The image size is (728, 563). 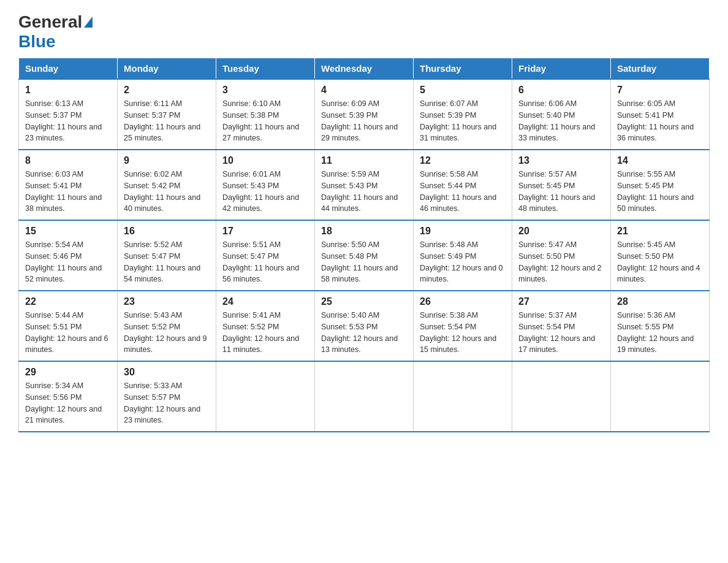 What do you see at coordinates (364, 185) in the screenshot?
I see `calendar-week-row: 8Sunrise: 6:03 AMSunset: 5:41 PMDaylight…` at bounding box center [364, 185].